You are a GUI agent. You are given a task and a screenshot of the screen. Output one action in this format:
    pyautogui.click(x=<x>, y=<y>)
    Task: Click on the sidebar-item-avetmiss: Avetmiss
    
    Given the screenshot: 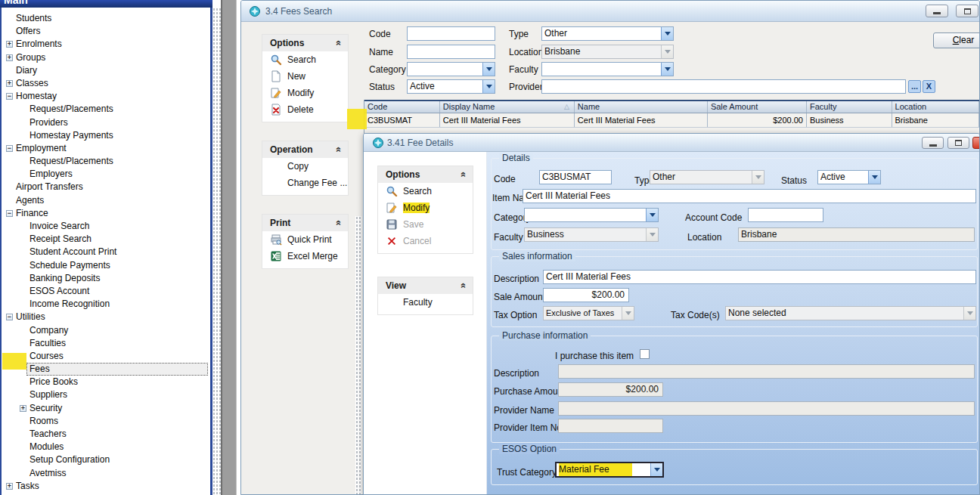 What is the action you would take?
    pyautogui.click(x=106, y=473)
    